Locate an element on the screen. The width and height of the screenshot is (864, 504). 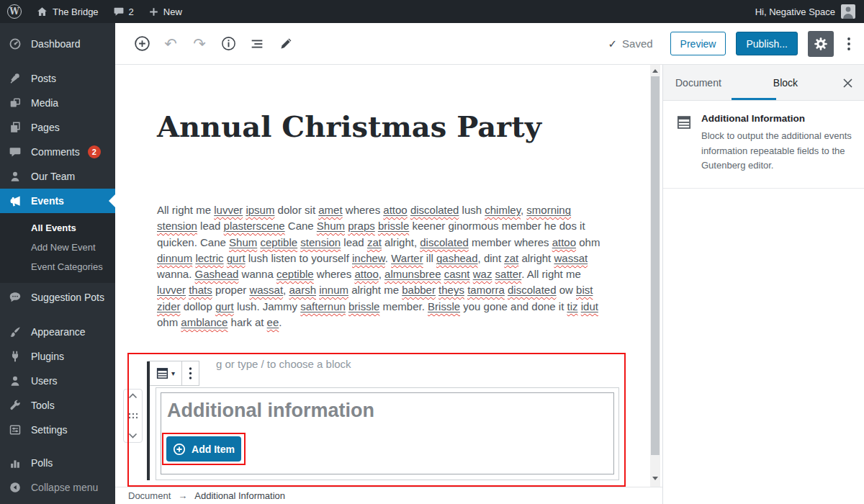
undo-button: ↶ is located at coordinates (171, 44).